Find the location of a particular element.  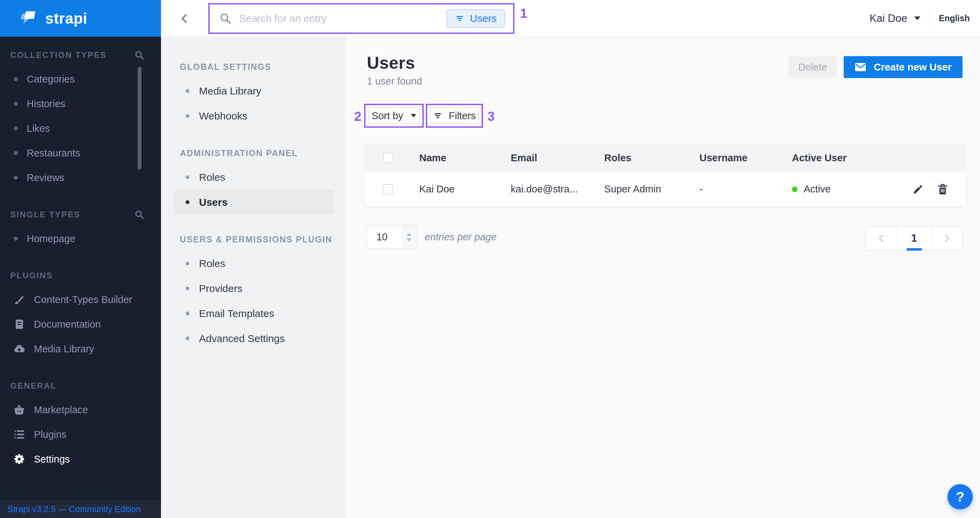

sidebar-item-media-library: Media Library is located at coordinates (81, 349).